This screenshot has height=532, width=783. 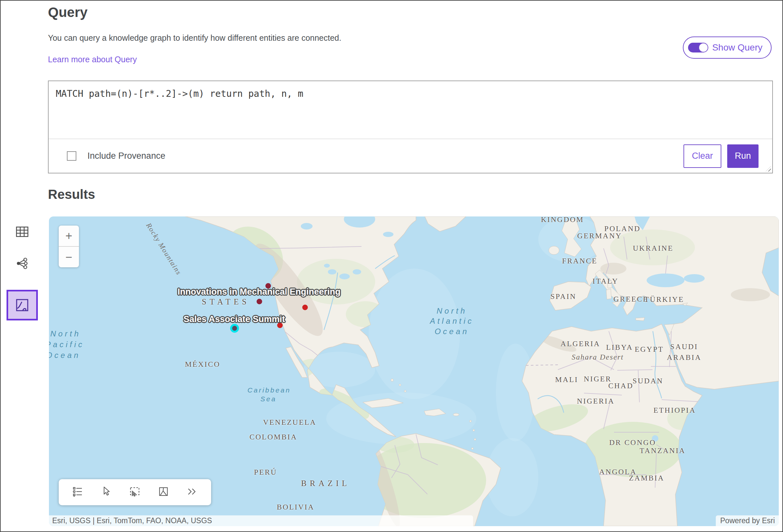 What do you see at coordinates (727, 47) in the screenshot?
I see `show-query-toggle: Show Query` at bounding box center [727, 47].